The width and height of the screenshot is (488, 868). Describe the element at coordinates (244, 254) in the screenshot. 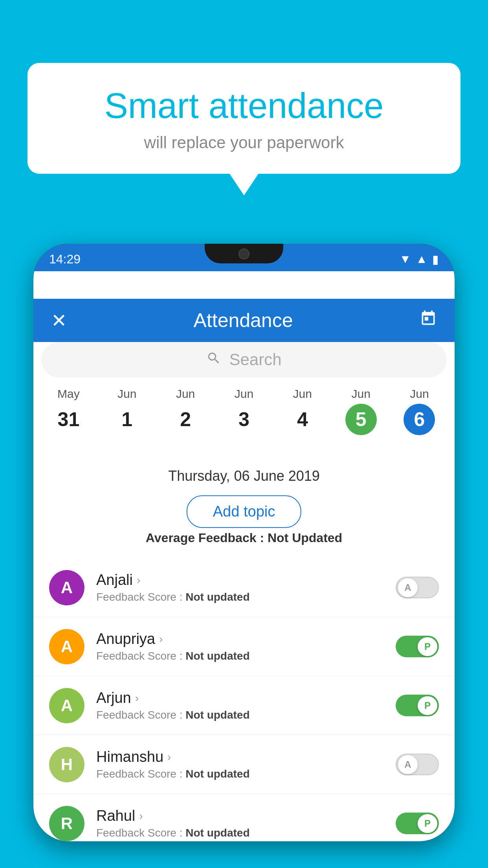

I see `phone-notch` at that location.